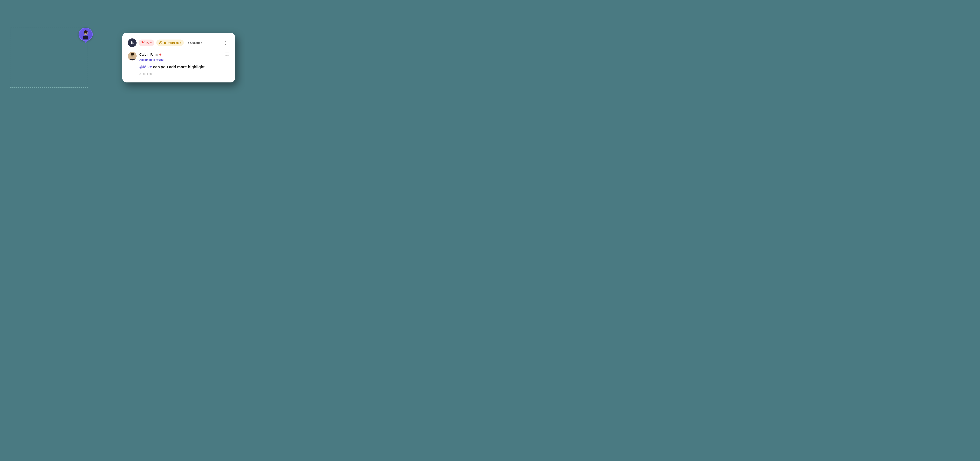  Describe the element at coordinates (123, 58) in the screenshot. I see `scene: 🚩 P0 ▾ In Progress ▾ # Question` at that location.